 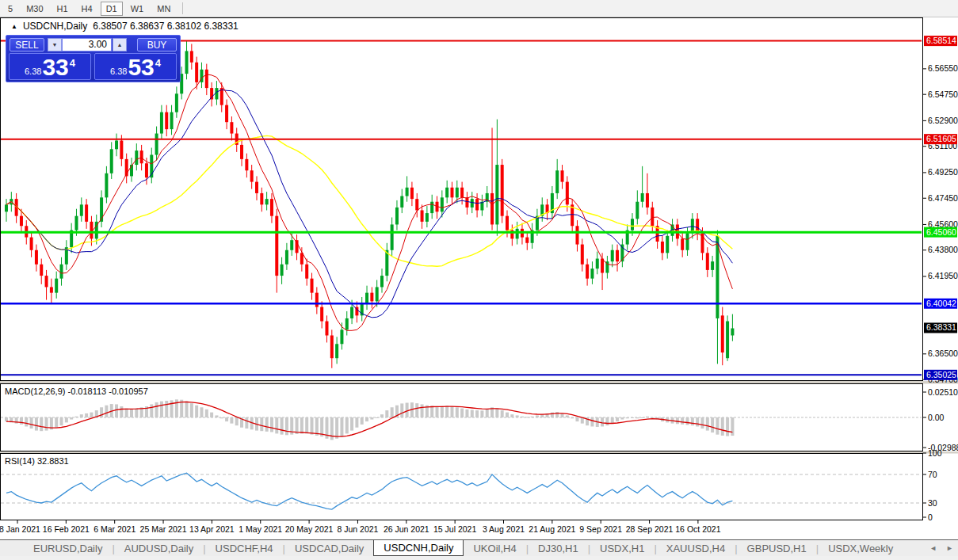 I want to click on tab-scroll-arrows: ◄ ►, so click(x=941, y=548).